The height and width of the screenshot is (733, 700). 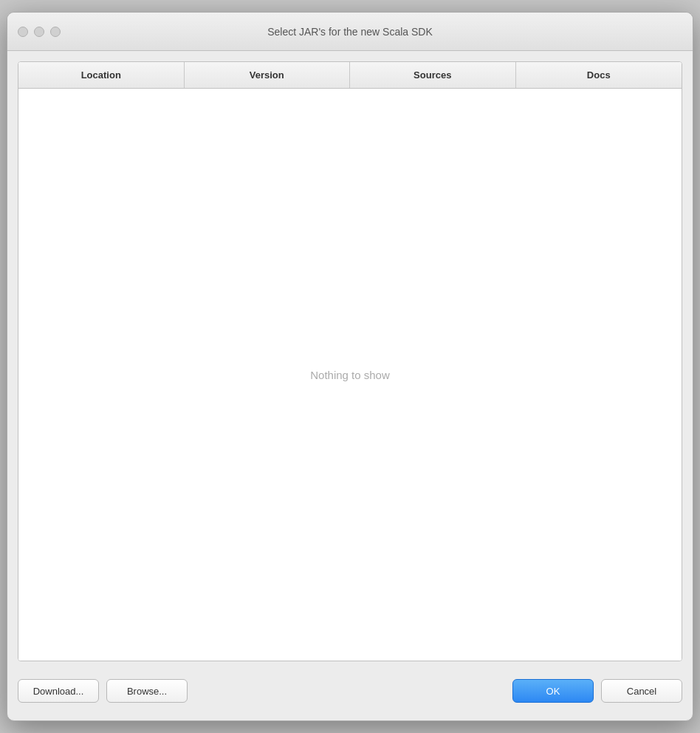 What do you see at coordinates (553, 691) in the screenshot?
I see `ok-button: OK` at bounding box center [553, 691].